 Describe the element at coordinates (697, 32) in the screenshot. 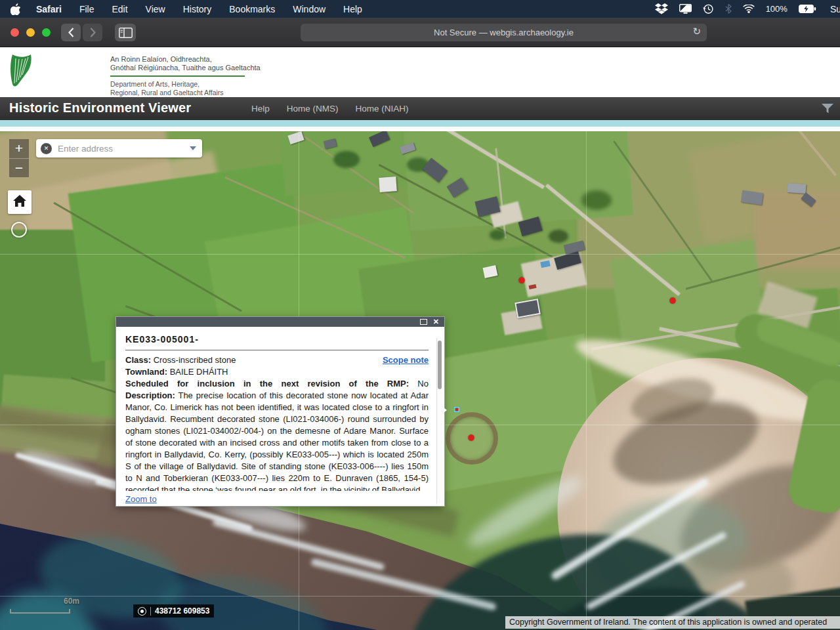

I see `reload-icon: ↻` at that location.